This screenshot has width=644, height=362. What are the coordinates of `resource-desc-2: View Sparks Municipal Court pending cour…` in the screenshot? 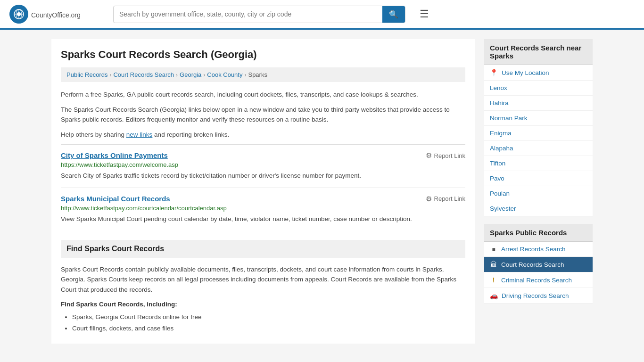 It's located at (263, 219).